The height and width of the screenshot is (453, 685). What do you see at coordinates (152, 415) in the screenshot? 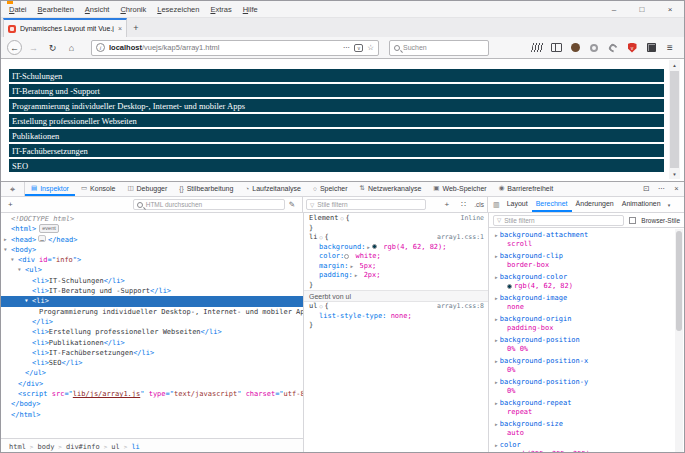
I see `dom-tree-row: </html>` at bounding box center [152, 415].